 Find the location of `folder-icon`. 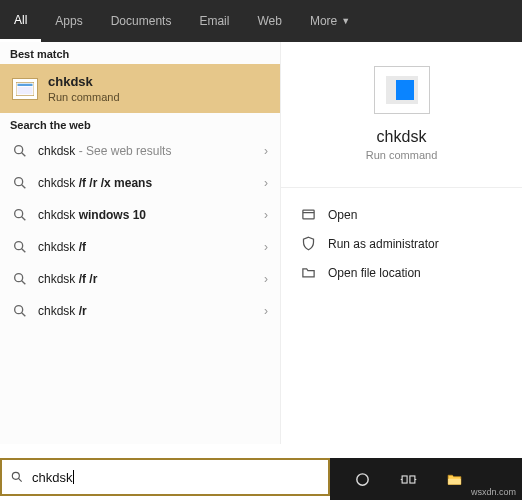

folder-icon is located at coordinates (308, 272).